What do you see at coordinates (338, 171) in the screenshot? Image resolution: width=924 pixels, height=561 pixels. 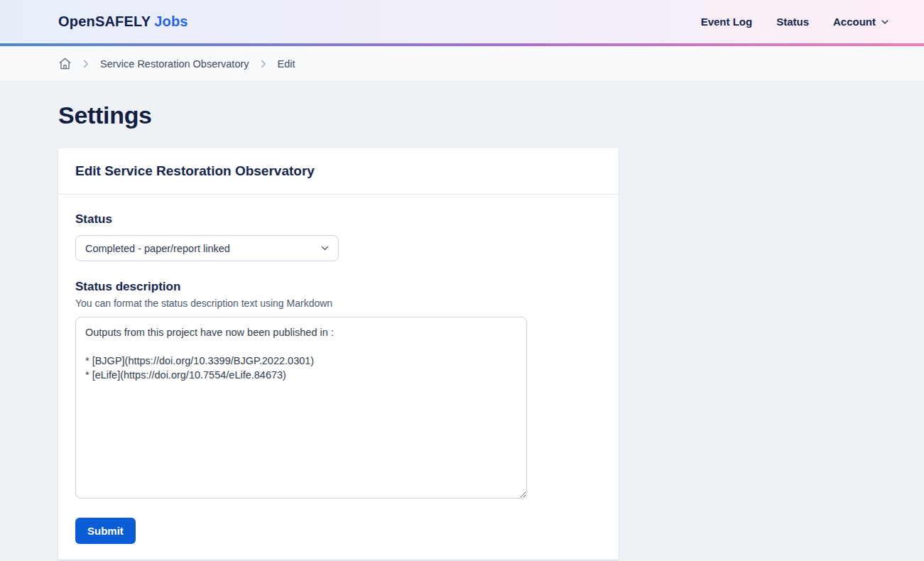 I see `card-title: Edit Service Restoration Observatory` at bounding box center [338, 171].